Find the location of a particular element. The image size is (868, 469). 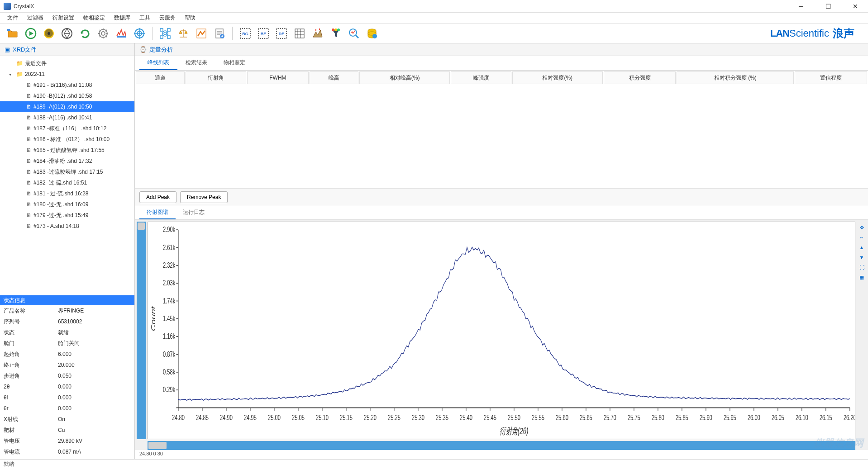

quant-tab-0: 峰线列表 is located at coordinates (158, 63).